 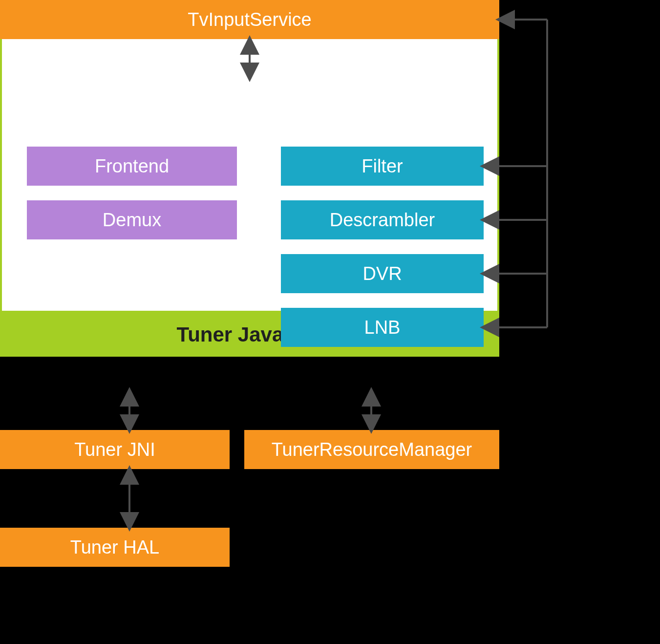 What do you see at coordinates (132, 220) in the screenshot?
I see `node-demux: Demux` at bounding box center [132, 220].